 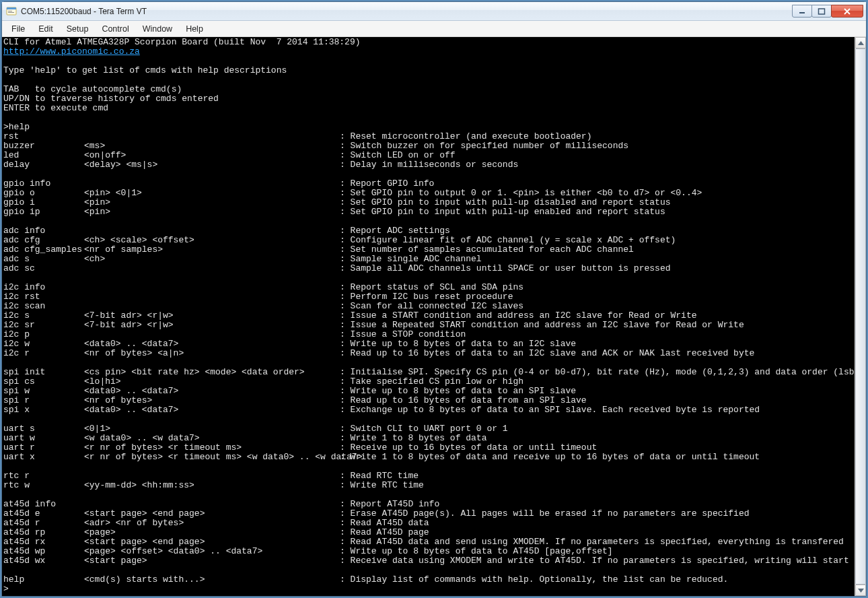 What do you see at coordinates (596, 146) in the screenshot?
I see `cmd-desc: : Switch buzzer on for specified number …` at bounding box center [596, 146].